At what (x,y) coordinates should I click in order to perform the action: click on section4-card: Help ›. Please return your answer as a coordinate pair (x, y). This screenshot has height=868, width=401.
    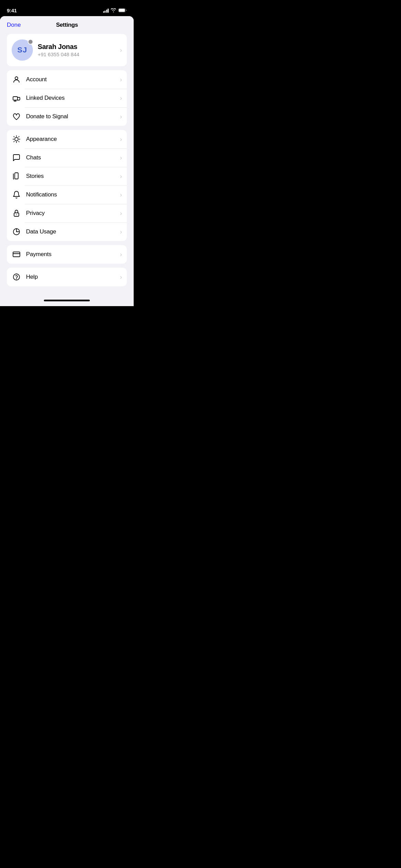
    Looking at the image, I should click on (67, 277).